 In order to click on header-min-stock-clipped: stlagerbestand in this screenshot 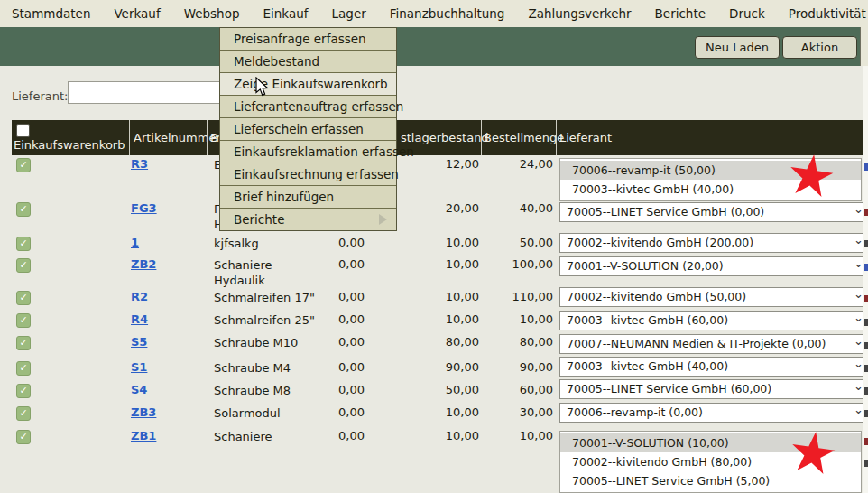, I will do `click(445, 137)`.